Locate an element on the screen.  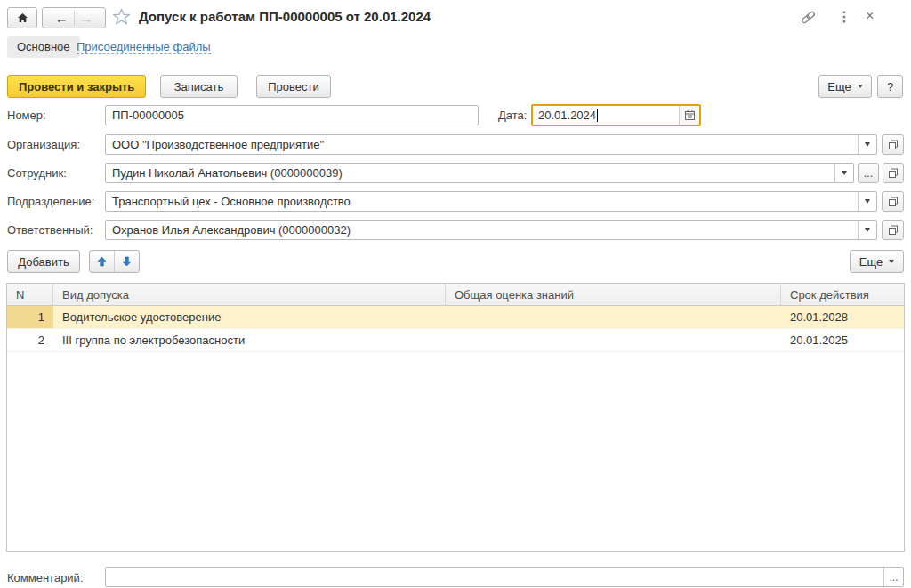
number-label: Номер: is located at coordinates (27, 116).